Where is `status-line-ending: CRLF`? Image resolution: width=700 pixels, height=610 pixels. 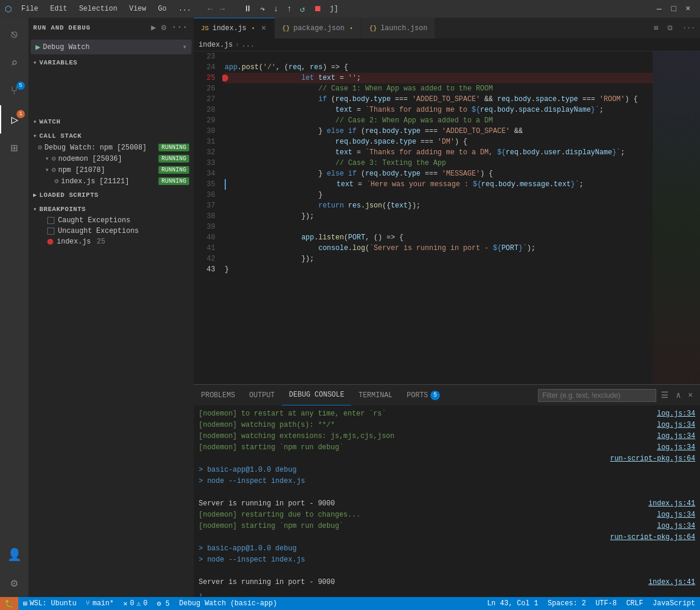
status-line-ending: CRLF is located at coordinates (635, 603).